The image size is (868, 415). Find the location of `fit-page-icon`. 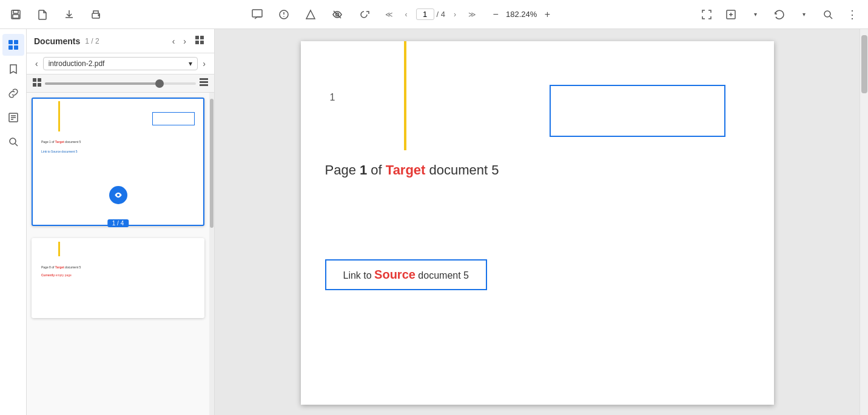

fit-page-icon is located at coordinates (731, 15).